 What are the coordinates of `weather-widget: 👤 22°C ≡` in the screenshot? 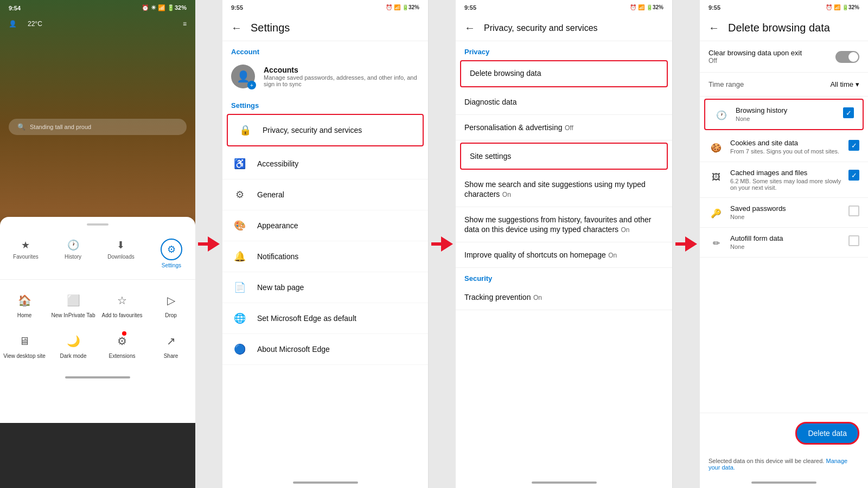 It's located at (98, 24).